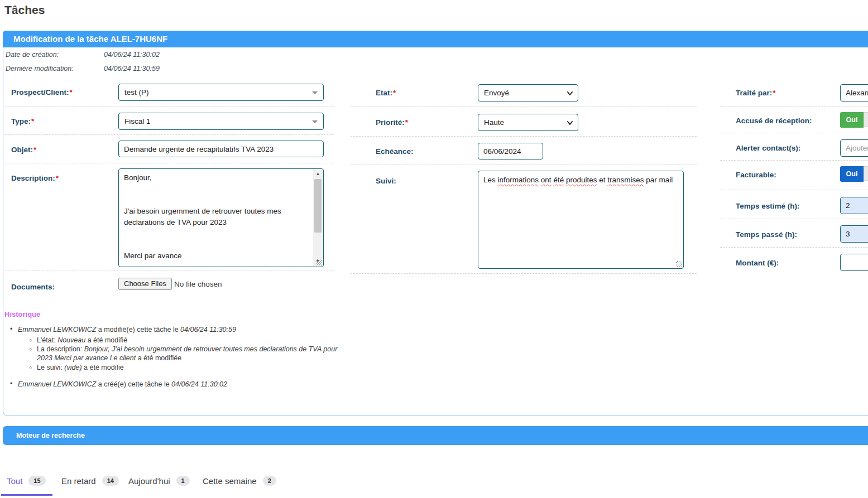 The image size is (868, 498). Describe the element at coordinates (854, 205) in the screenshot. I see `temps-estime-input` at that location.